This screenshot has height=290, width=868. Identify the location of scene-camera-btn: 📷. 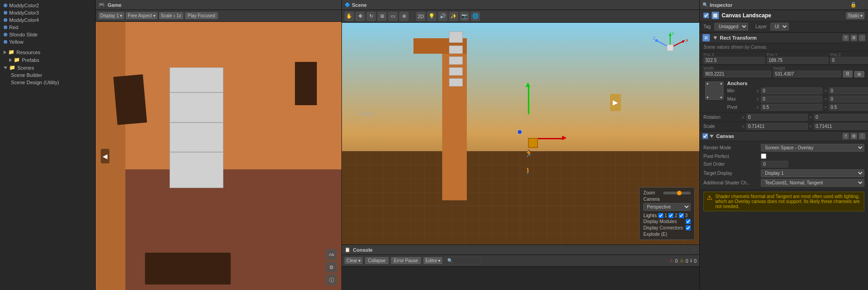
(465, 16).